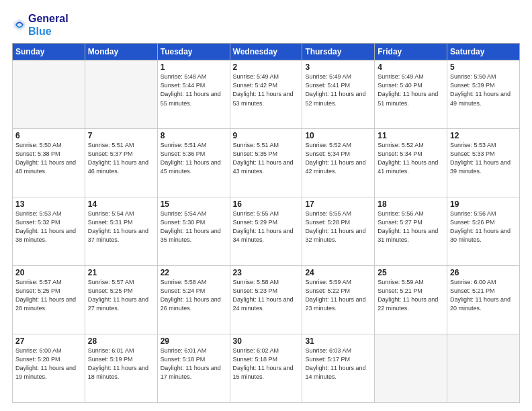  What do you see at coordinates (411, 95) in the screenshot?
I see `calendar-cell: 4 Sunrise: 5:49 AMSunset: 5:40 PMDayligh…` at bounding box center [411, 95].